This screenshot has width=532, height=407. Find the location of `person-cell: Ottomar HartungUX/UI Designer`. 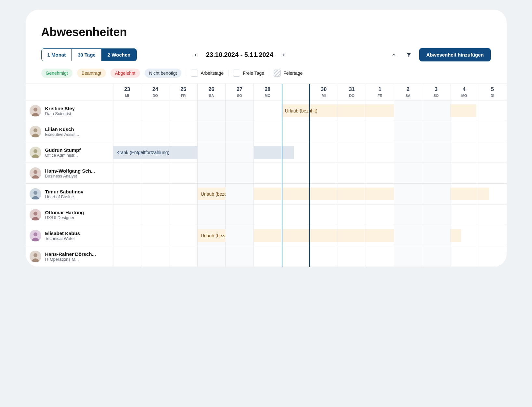

person-cell: Ottomar HartungUX/UI Designer is located at coordinates (70, 215).